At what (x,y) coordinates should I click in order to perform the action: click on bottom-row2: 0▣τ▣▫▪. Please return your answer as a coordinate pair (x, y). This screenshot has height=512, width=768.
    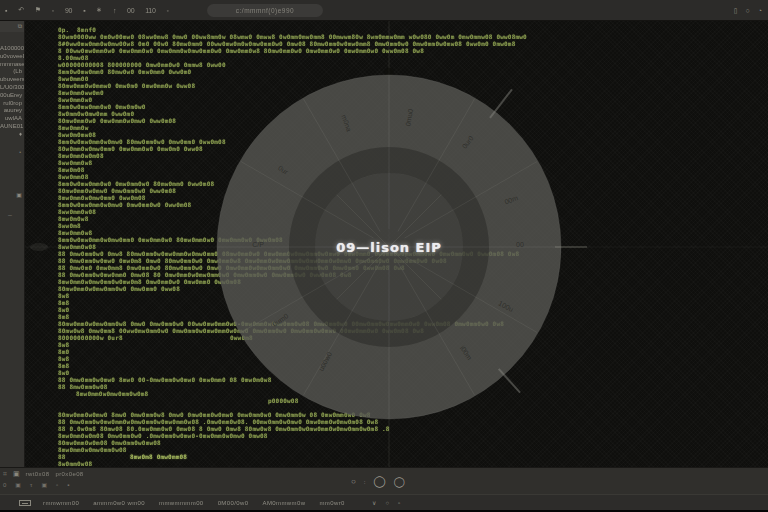
    Looking at the image, I should click on (36, 484).